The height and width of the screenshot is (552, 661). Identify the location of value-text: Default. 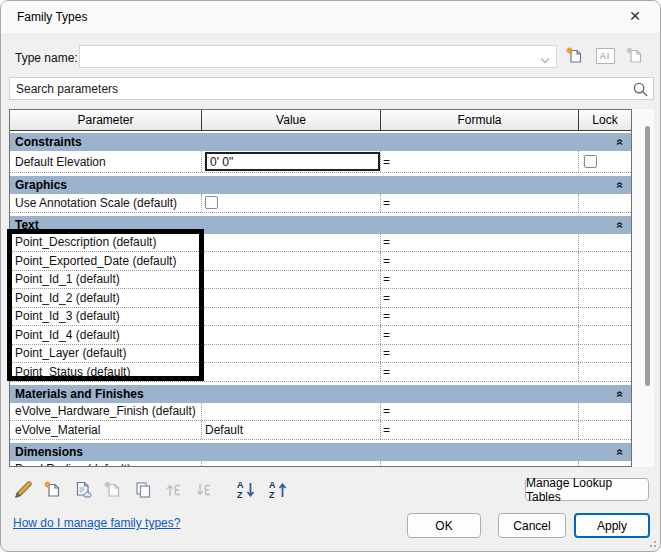
(224, 430).